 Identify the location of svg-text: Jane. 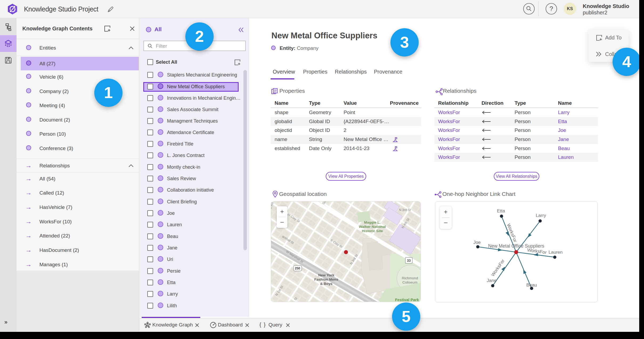
(492, 280).